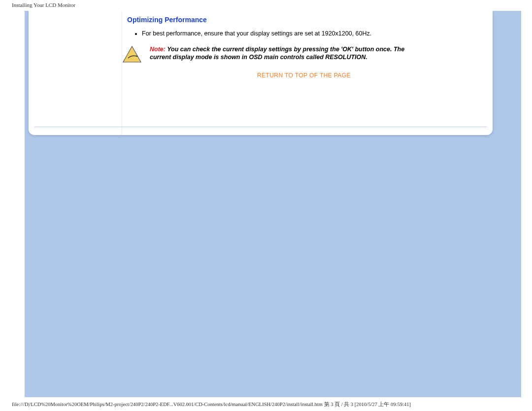 The image size is (532, 411). What do you see at coordinates (304, 20) in the screenshot?
I see `section-heading: Optimizing Performance` at bounding box center [304, 20].